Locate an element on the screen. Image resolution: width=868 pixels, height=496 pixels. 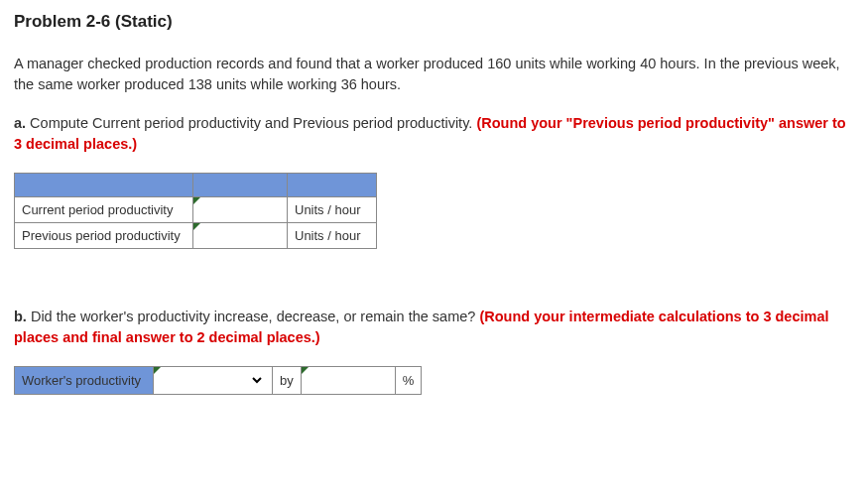
current-productivity-input is located at coordinates (240, 210).